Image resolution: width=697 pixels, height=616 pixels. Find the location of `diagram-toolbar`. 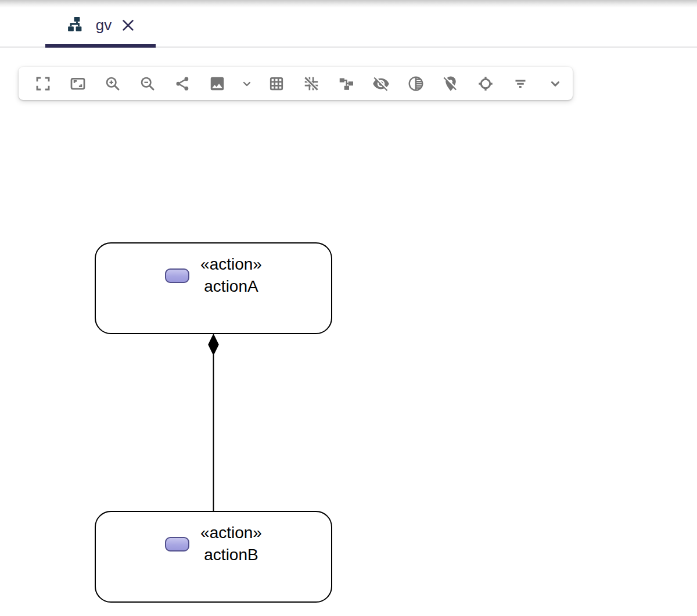

diagram-toolbar is located at coordinates (296, 84).